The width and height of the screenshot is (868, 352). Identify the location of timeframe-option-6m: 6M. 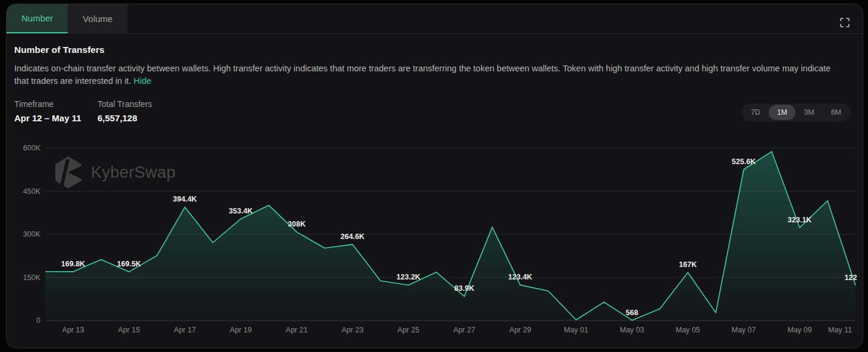
(836, 112).